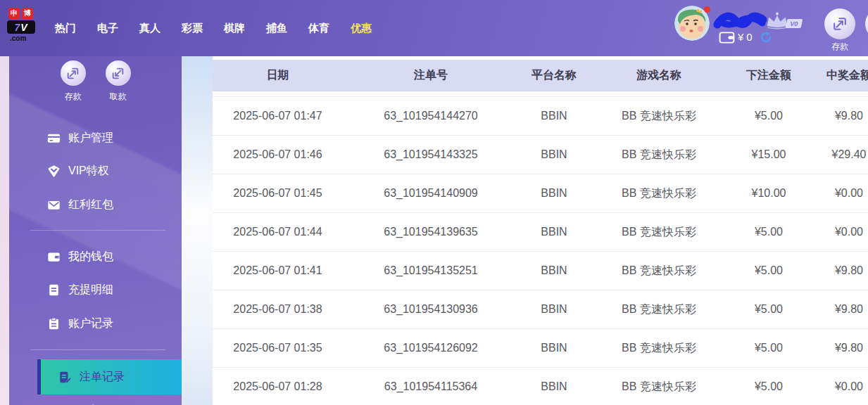 The height and width of the screenshot is (405, 868). What do you see at coordinates (234, 28) in the screenshot?
I see `nav-item-5: 棋牌` at bounding box center [234, 28].